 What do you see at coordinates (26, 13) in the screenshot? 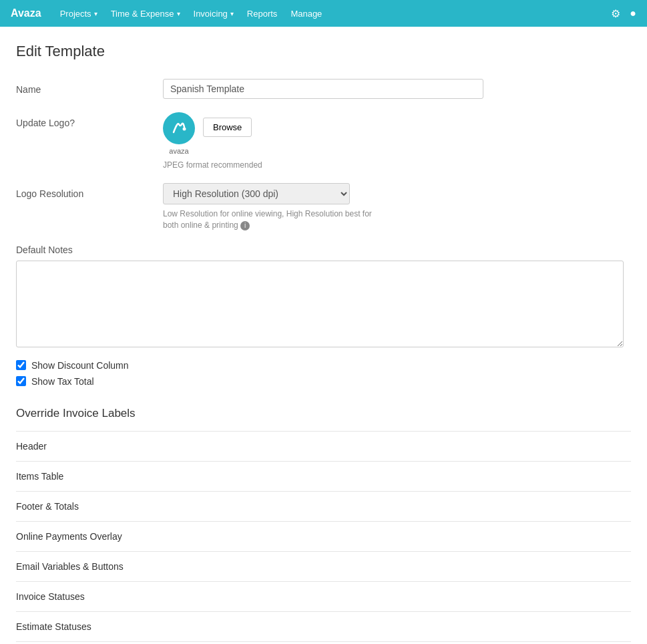
I see `brand-logo: Avaza` at bounding box center [26, 13].